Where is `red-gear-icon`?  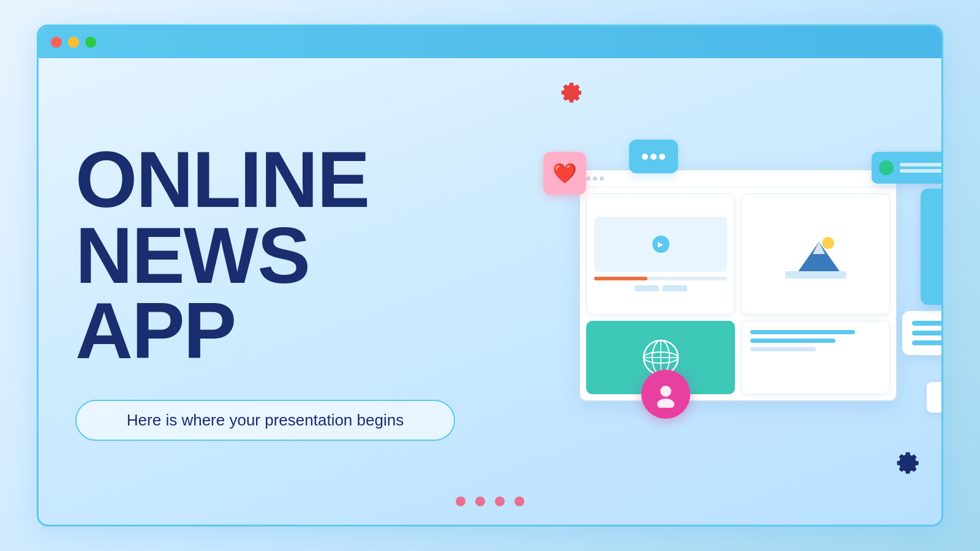
red-gear-icon is located at coordinates (570, 96).